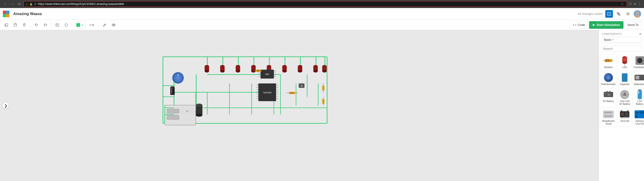 Image resolution: width=644 pixels, height=181 pixels. What do you see at coordinates (24, 25) in the screenshot?
I see `delete-button` at bounding box center [24, 25].